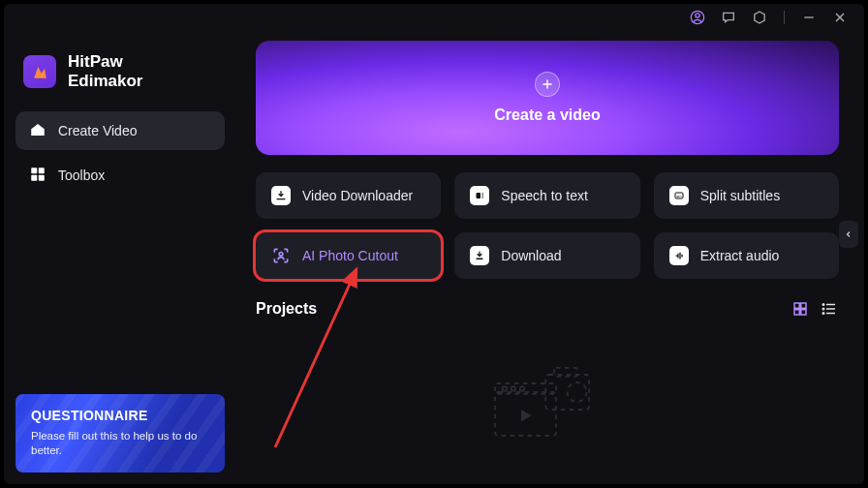 Image resolution: width=868 pixels, height=488 pixels. I want to click on tool-extract-audio: Extract audio, so click(746, 256).